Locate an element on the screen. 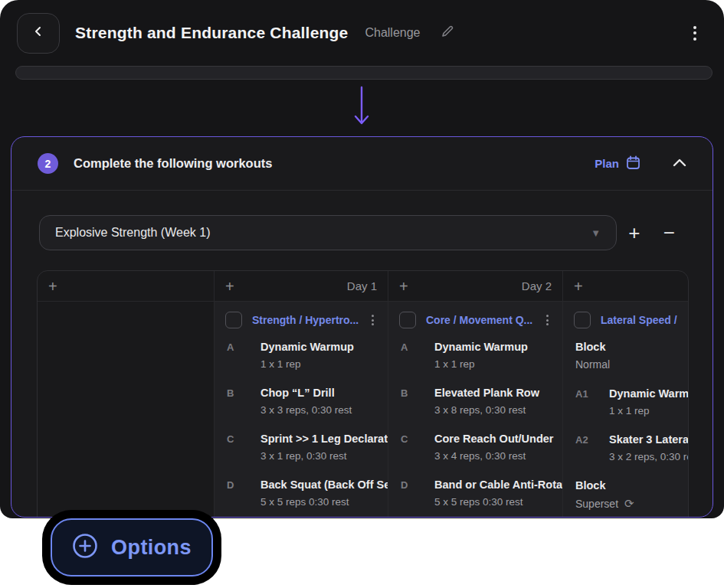  superset-cycle-icon: ⟳ is located at coordinates (630, 504).